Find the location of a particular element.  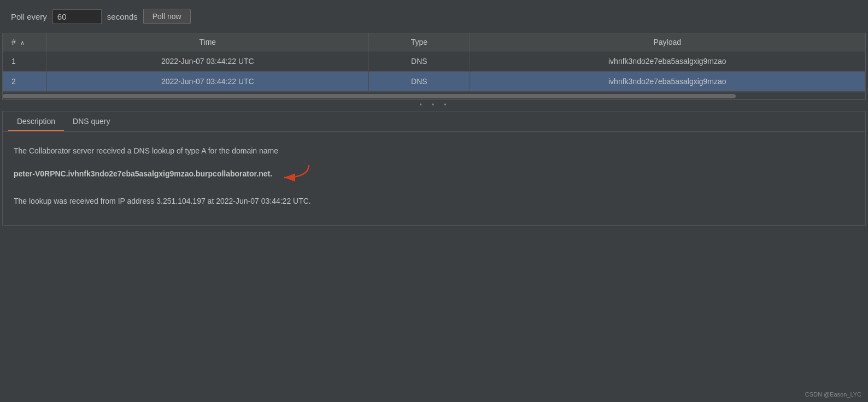

domain-name: peter-V0RPNC.ivhnfk3ndo2e7eba5asalgxig9m… is located at coordinates (143, 173).